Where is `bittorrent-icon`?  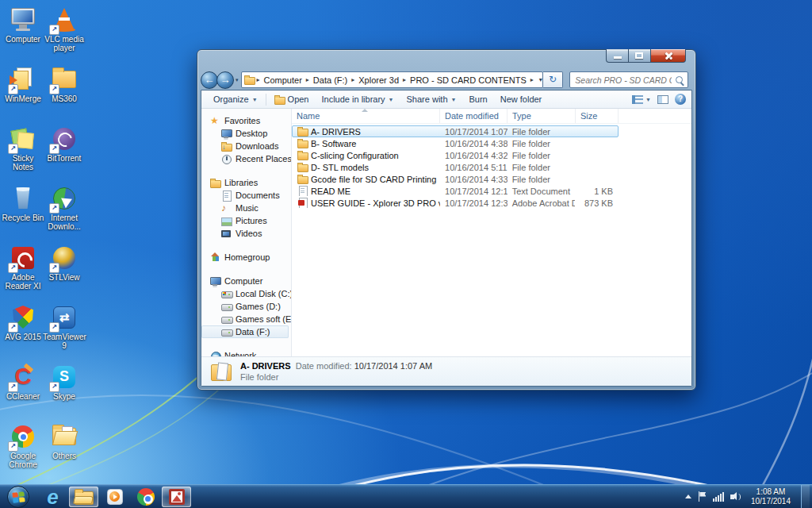 bittorrent-icon is located at coordinates (64, 139).